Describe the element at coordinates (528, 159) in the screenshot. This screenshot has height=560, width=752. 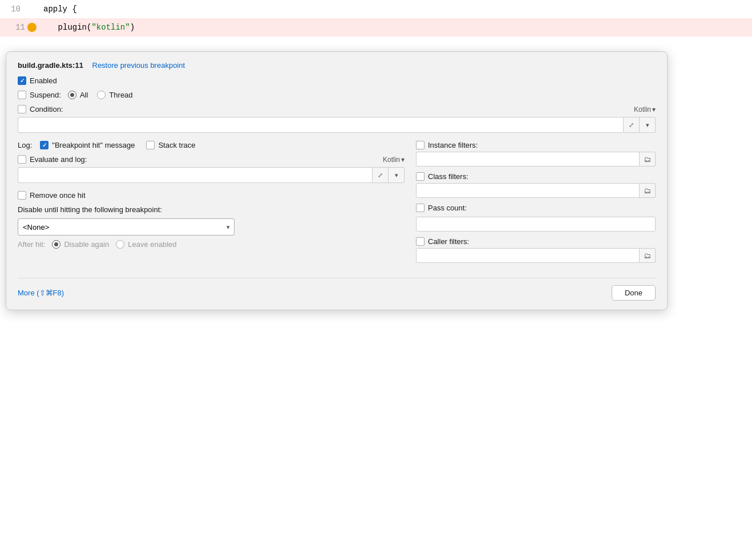
I see `instance-filters-input` at that location.